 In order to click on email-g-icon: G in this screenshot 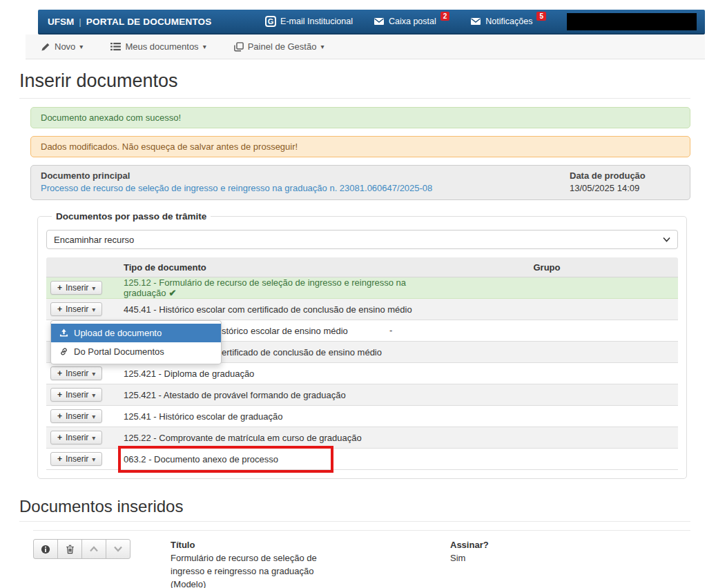, I will do `click(271, 21)`.